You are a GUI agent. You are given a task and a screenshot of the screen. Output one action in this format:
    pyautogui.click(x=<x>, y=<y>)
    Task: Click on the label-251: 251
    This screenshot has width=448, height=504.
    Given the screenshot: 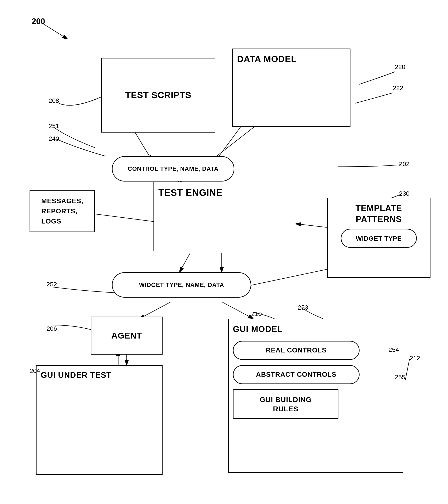 What is the action you would take?
    pyautogui.click(x=54, y=126)
    